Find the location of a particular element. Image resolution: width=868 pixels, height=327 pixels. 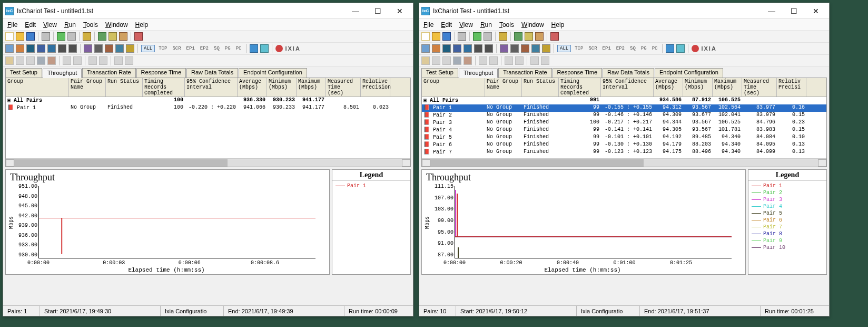

new-icon is located at coordinates (9, 36).